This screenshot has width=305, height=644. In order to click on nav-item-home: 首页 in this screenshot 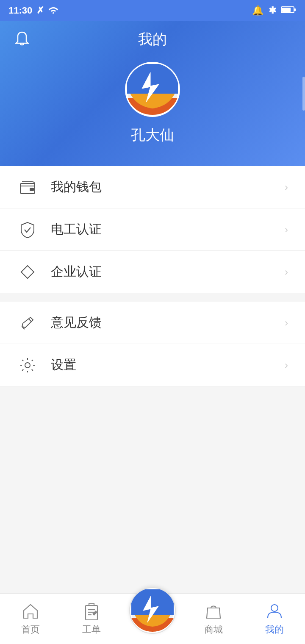, I will do `click(30, 619)`.